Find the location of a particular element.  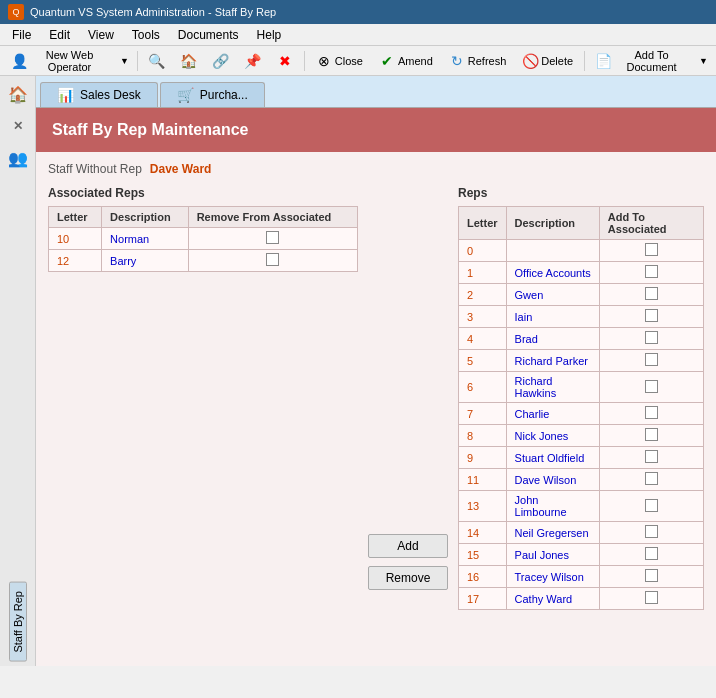

tab-purchases: 🛒 Purcha... is located at coordinates (212, 94).